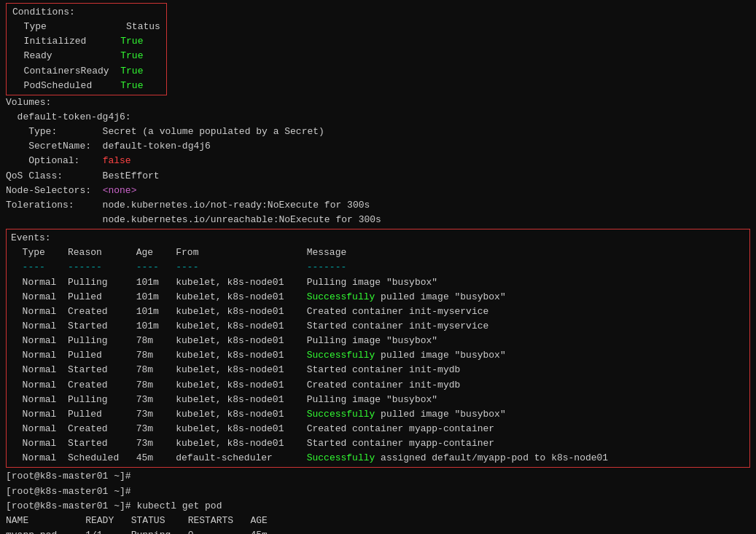  Describe the element at coordinates (378, 458) in the screenshot. I see `event-row-13: Normal Scheduled 45m default-scheduler S…` at that location.